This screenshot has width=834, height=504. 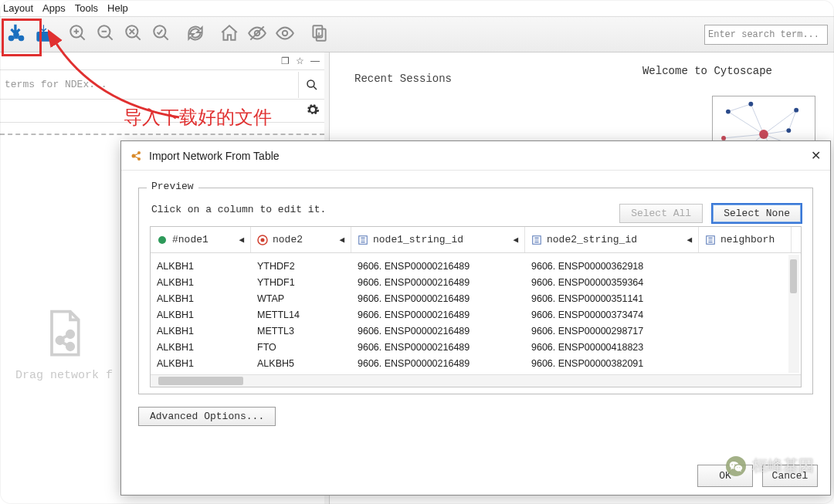 What do you see at coordinates (54, 8) in the screenshot?
I see `menu-apps: Apps` at bounding box center [54, 8].